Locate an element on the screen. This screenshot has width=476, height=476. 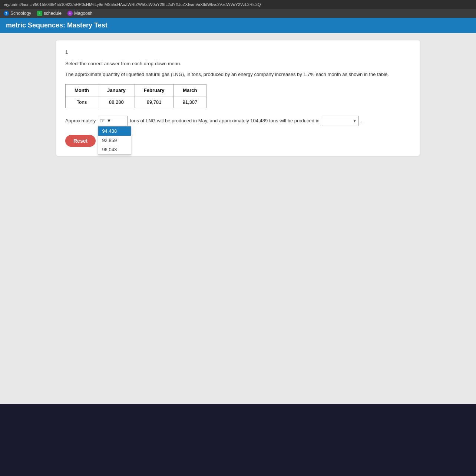
dropdown1-options: 94,438 92,859 96,043 is located at coordinates (115, 140).